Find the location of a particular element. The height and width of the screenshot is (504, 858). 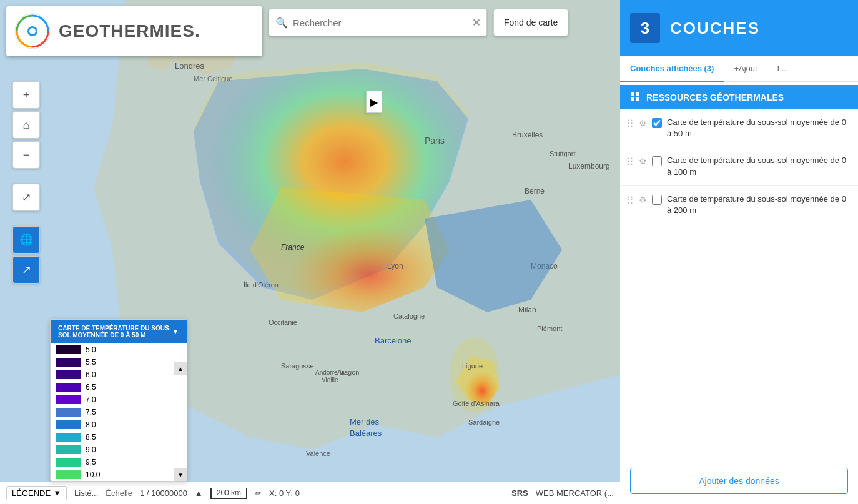

zoom-out-button: − is located at coordinates (26, 155).